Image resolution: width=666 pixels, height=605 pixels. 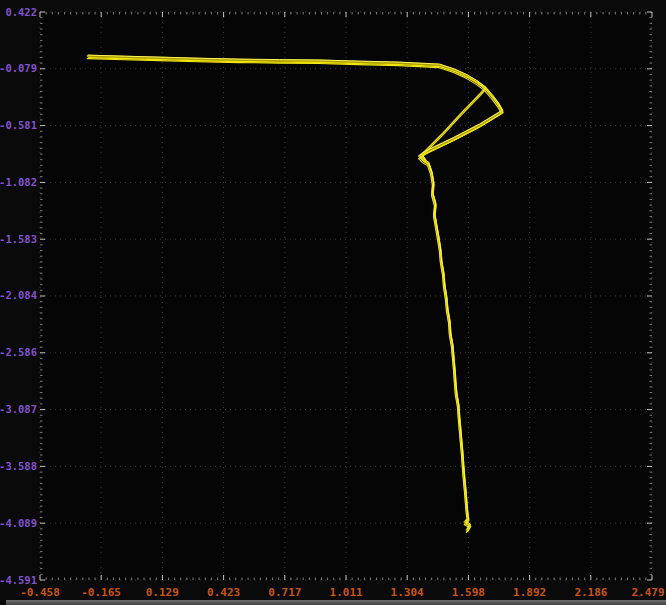 What do you see at coordinates (648, 592) in the screenshot?
I see `x-axis-tick-label: 2.479` at bounding box center [648, 592].